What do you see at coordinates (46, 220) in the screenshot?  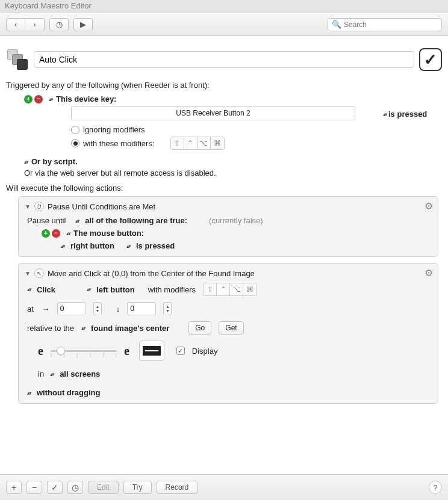 I see `pause-until-label: Pause until` at bounding box center [46, 220].